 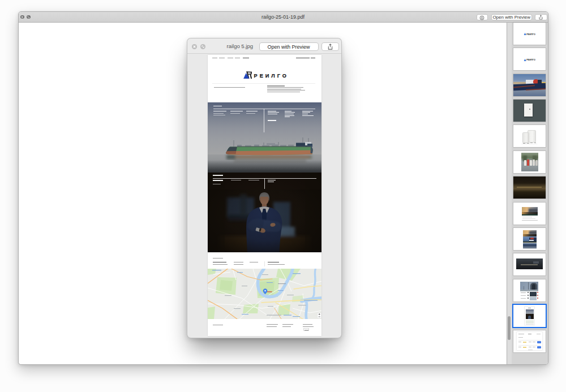 I want to click on svg-text: РЕИЛГО, so click(x=272, y=76).